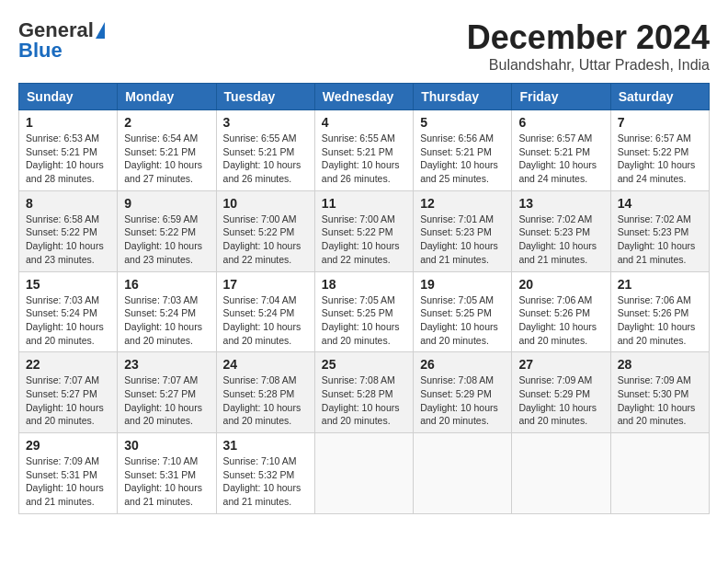 This screenshot has width=728, height=563. What do you see at coordinates (463, 151) in the screenshot?
I see `calendar-cell: 5 Sunrise: 6:56 AM Sunset: 5:21 PM Dayli…` at bounding box center [463, 151].